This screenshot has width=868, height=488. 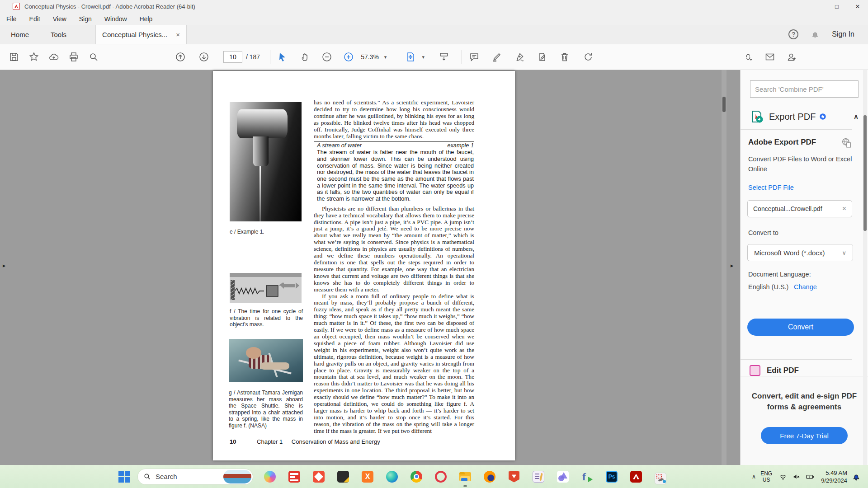 I want to click on edit-pdf-row: Edit PDF, so click(x=804, y=371).